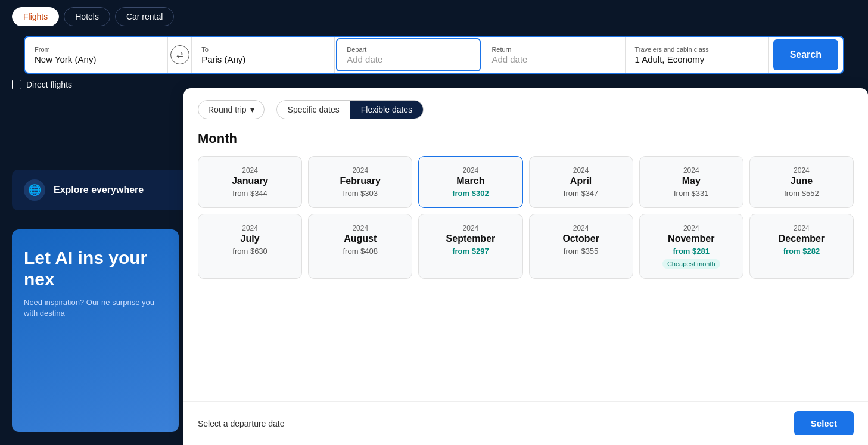  I want to click on round-trip-chevron: ▾, so click(253, 110).